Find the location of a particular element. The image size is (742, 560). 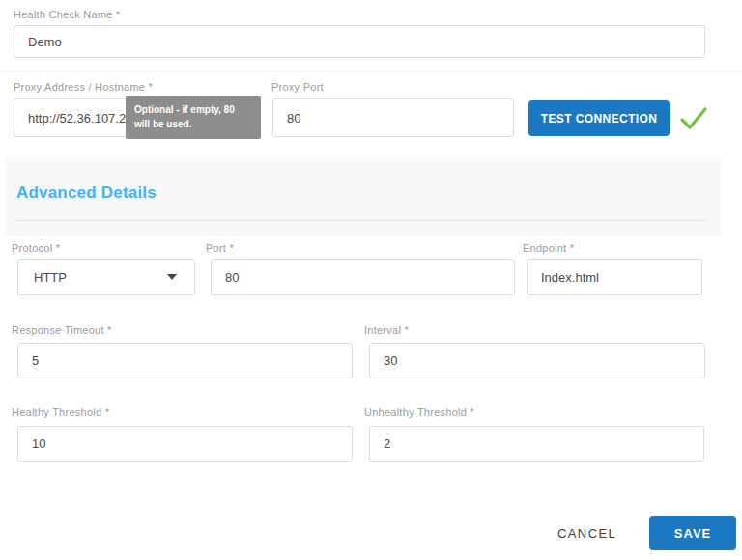

endpoint-label: Endpoint * is located at coordinates (549, 248).